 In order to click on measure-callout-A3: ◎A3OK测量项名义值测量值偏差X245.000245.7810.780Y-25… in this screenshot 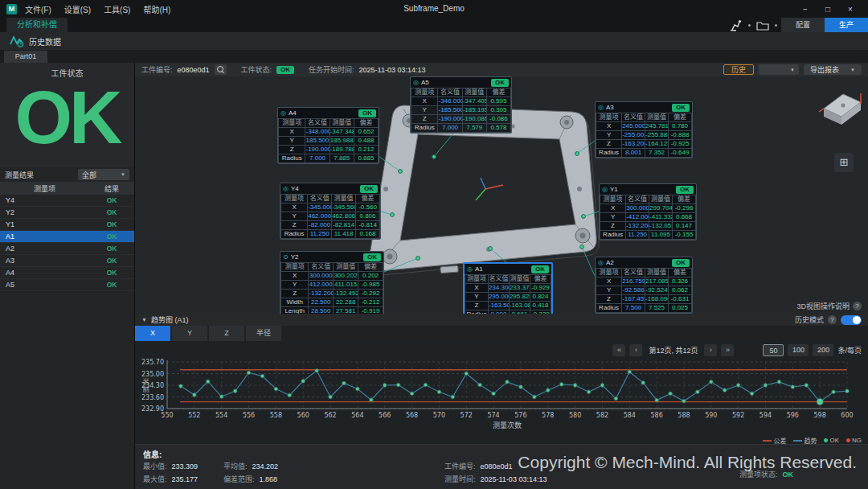, I will do `click(644, 130)`.